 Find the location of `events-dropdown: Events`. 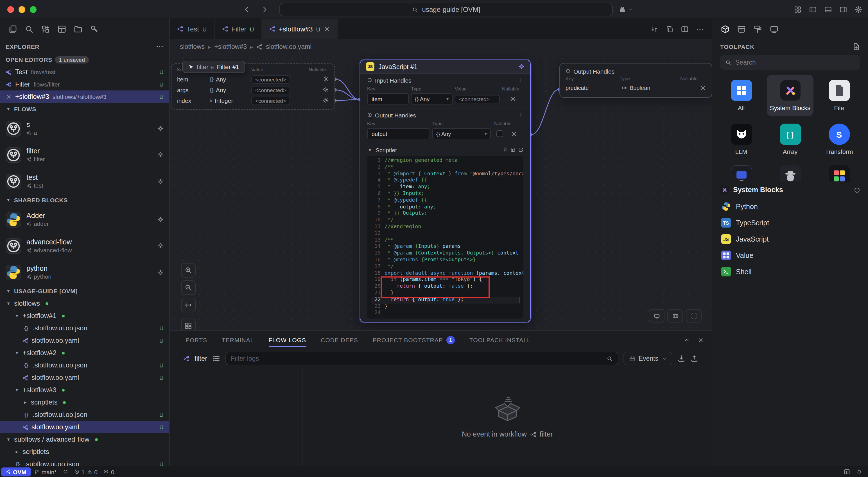

events-dropdown: Events is located at coordinates (648, 358).